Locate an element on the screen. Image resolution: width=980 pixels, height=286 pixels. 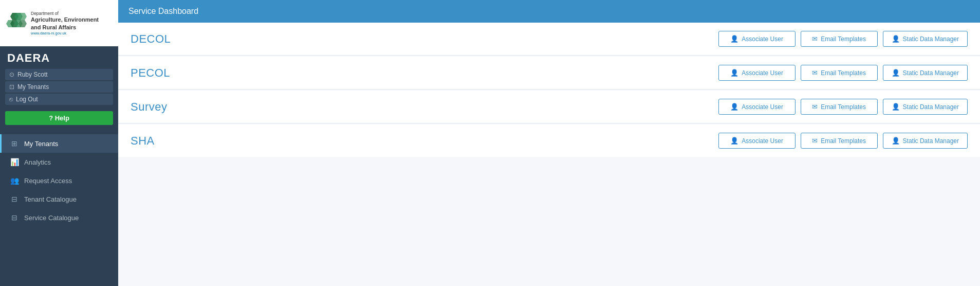
static-data-manager-icon-survey: 👤 is located at coordinates (896, 107).